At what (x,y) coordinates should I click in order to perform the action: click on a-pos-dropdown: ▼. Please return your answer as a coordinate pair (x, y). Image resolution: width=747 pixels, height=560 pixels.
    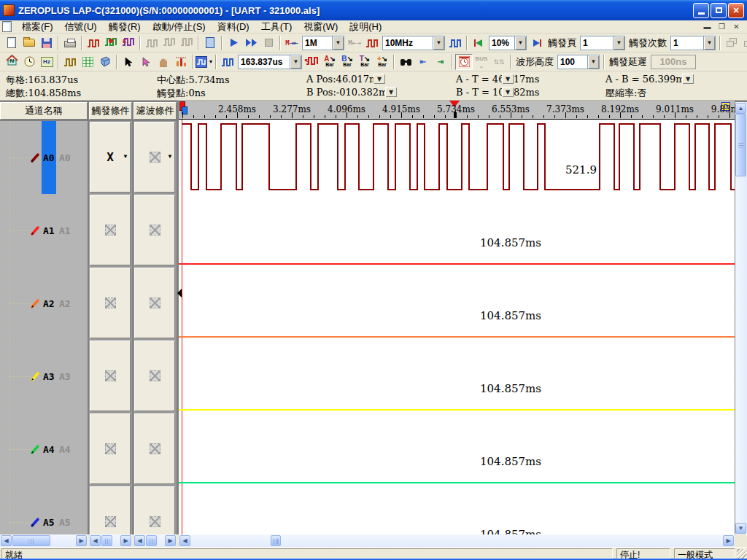
    Looking at the image, I should click on (379, 79).